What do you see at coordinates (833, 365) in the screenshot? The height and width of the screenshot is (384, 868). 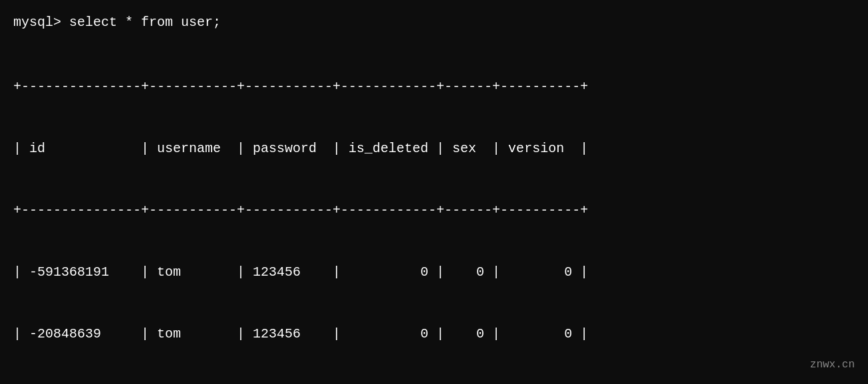 I see `watermark: znwx.cn` at bounding box center [833, 365].